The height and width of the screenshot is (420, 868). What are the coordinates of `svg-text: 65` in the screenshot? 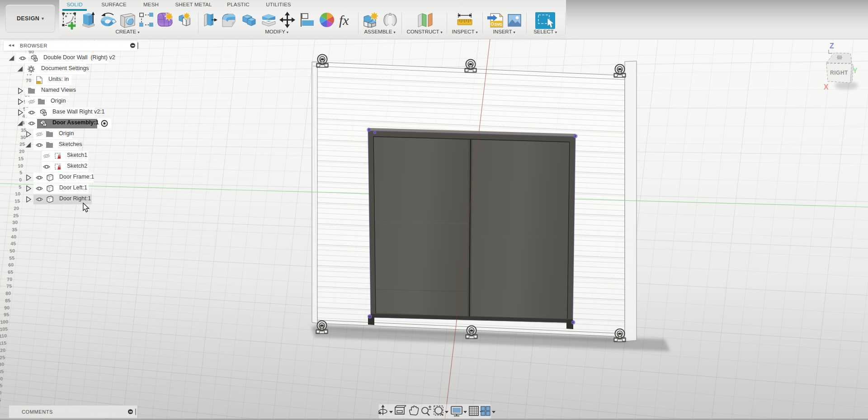 It's located at (11, 272).